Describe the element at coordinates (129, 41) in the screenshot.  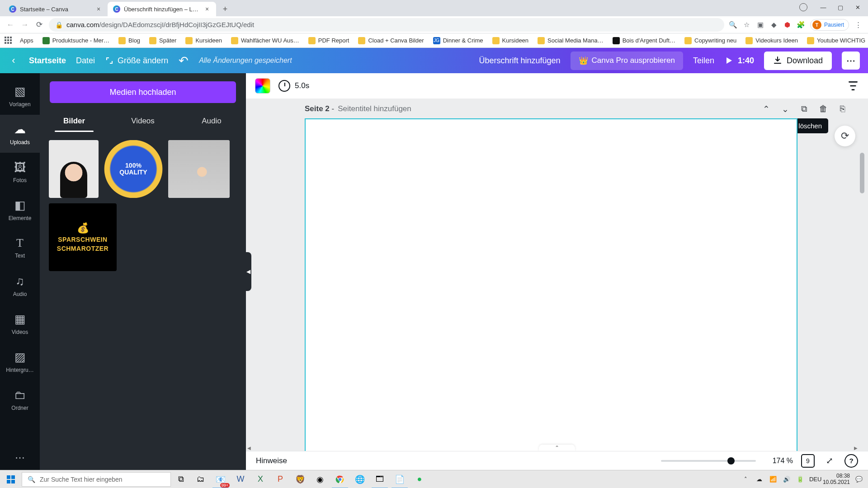
I see `bookmark-item: Blog` at that location.